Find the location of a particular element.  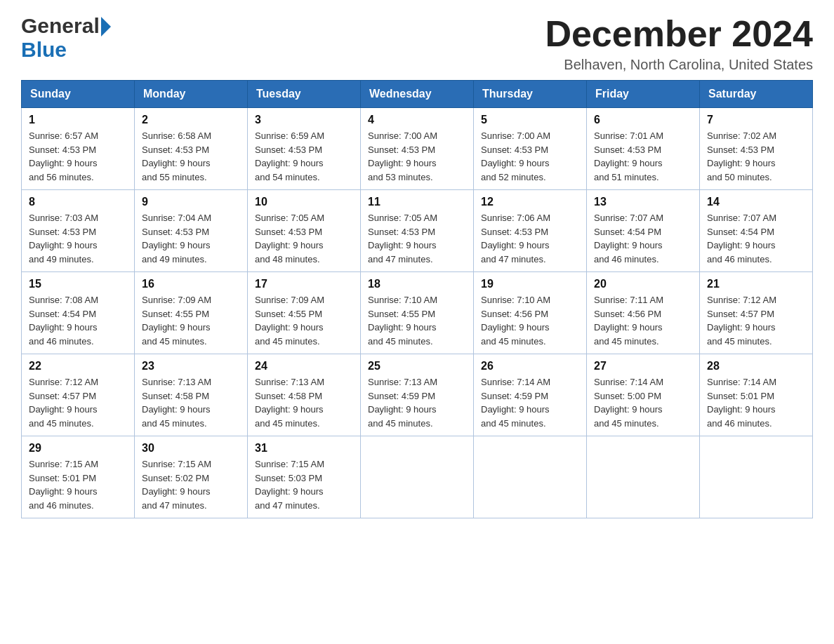

calendar-cell: 4 Sunrise: 7:00 AMSunset: 4:53 PMDayligh… is located at coordinates (417, 149).